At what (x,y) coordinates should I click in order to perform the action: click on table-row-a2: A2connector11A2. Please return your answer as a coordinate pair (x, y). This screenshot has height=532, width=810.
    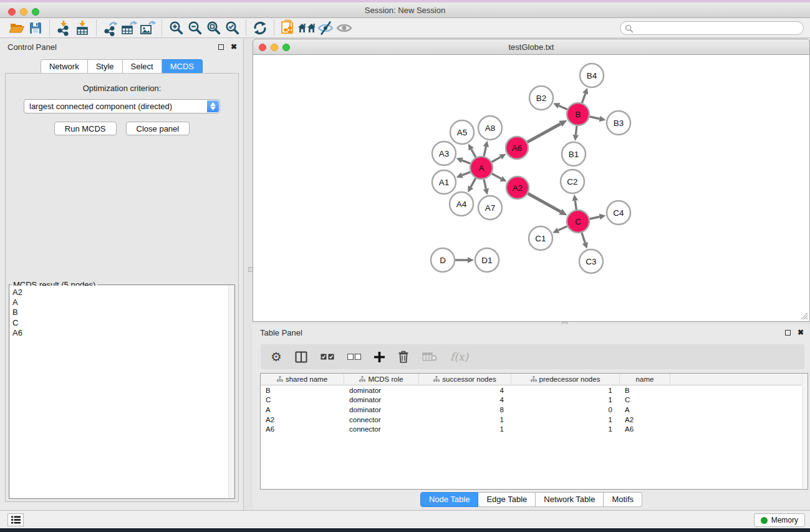
    Looking at the image, I should click on (534, 420).